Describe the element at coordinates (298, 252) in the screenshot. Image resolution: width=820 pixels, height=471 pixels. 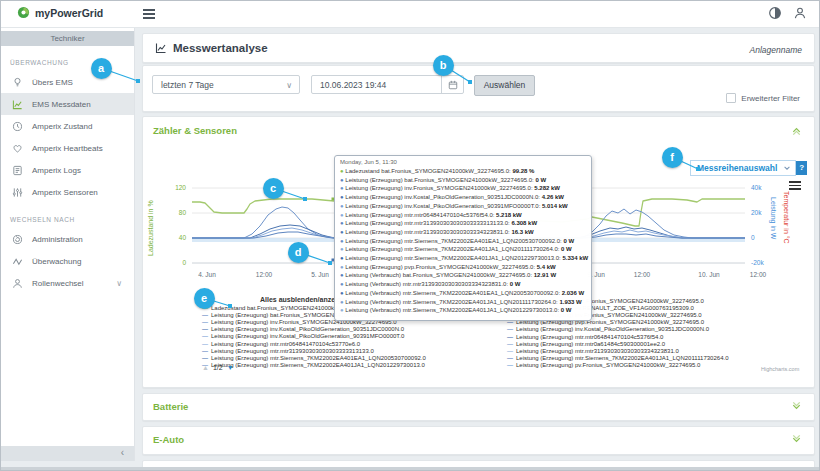
I see `annotation-d: d` at that location.